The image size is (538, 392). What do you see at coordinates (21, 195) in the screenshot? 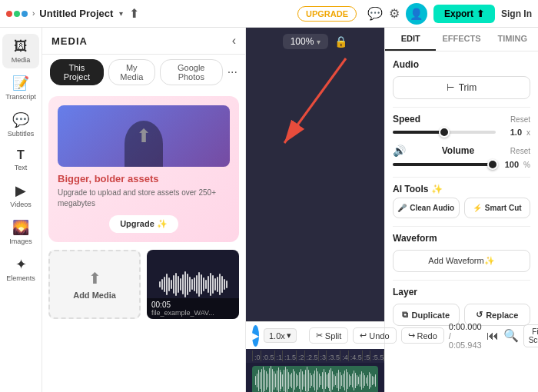
I see `sidebar-item-videos: ▶ Videos` at bounding box center [21, 195].